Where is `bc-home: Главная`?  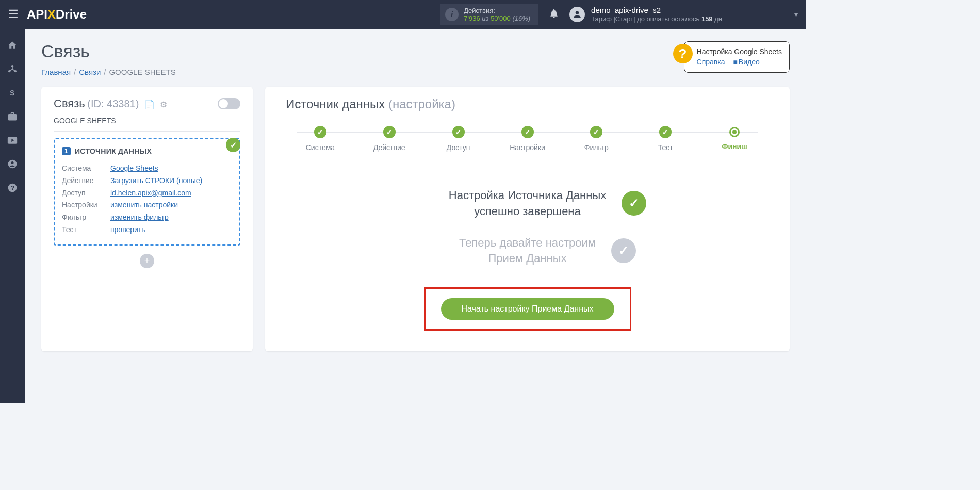
bc-home: Главная is located at coordinates (56, 72).